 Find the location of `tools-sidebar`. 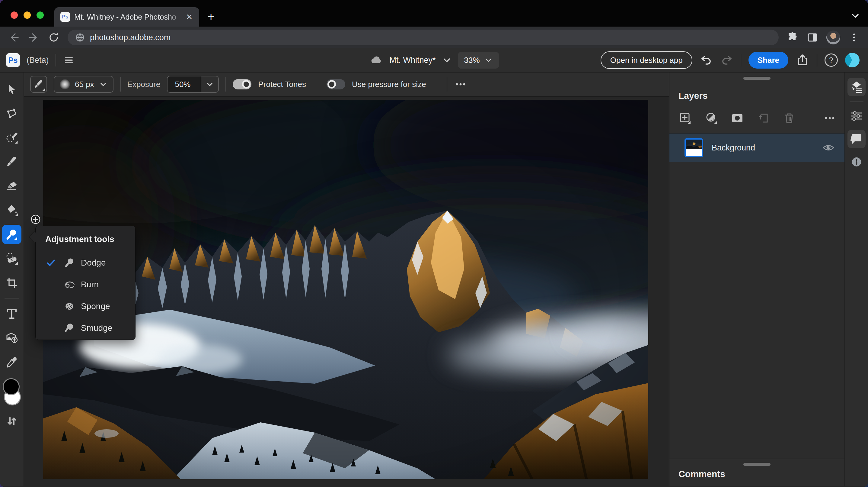

tools-sidebar is located at coordinates (12, 279).